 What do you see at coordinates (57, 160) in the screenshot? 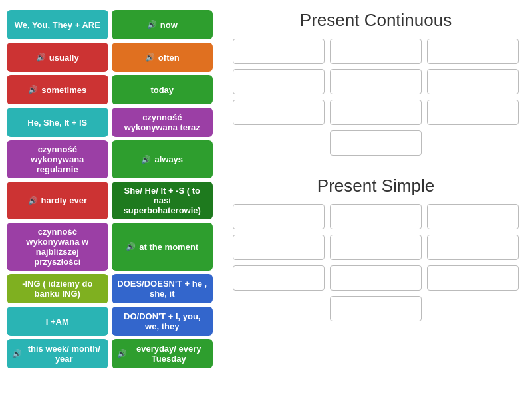
I see `card-label: czynność wykonywana regularnie` at bounding box center [57, 160].